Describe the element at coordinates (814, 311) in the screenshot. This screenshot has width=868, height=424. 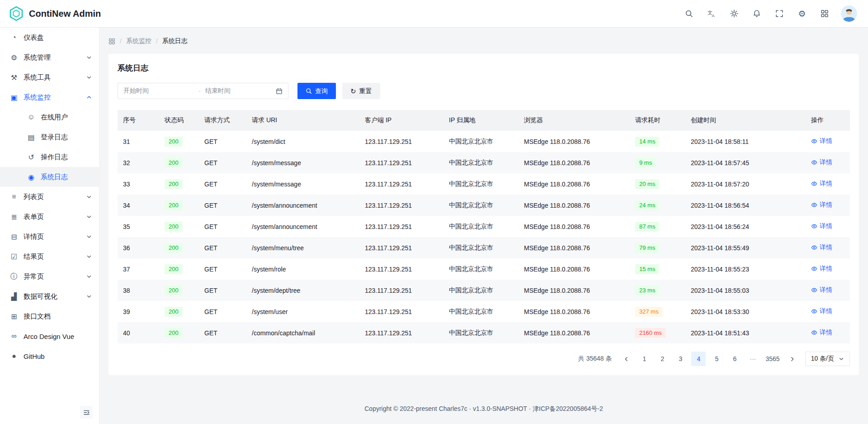
I see `eye-icon` at that location.